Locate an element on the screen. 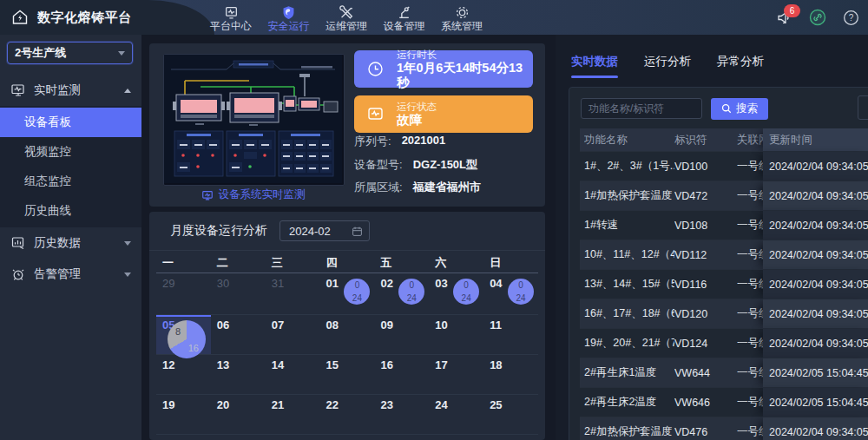 This screenshot has height=440, width=868. help-icon: ? is located at coordinates (851, 17).